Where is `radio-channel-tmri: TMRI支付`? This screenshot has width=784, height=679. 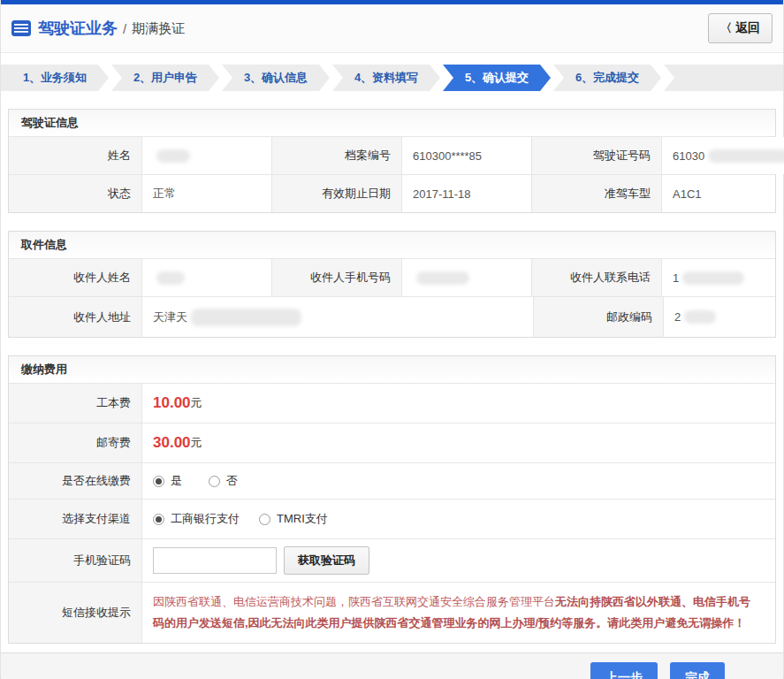 radio-channel-tmri: TMRI支付 is located at coordinates (293, 519).